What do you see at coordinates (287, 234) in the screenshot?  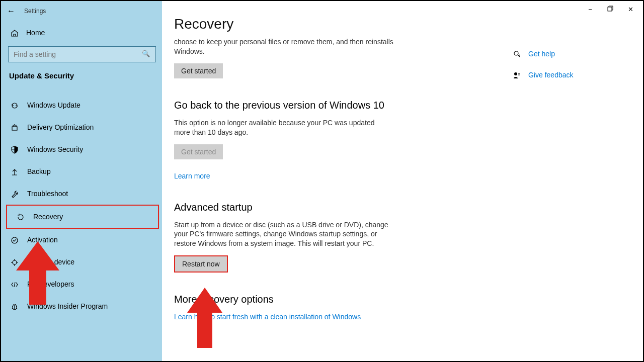 I see `advanced-description: Start up from a device or disc (such as …` at bounding box center [287, 234].